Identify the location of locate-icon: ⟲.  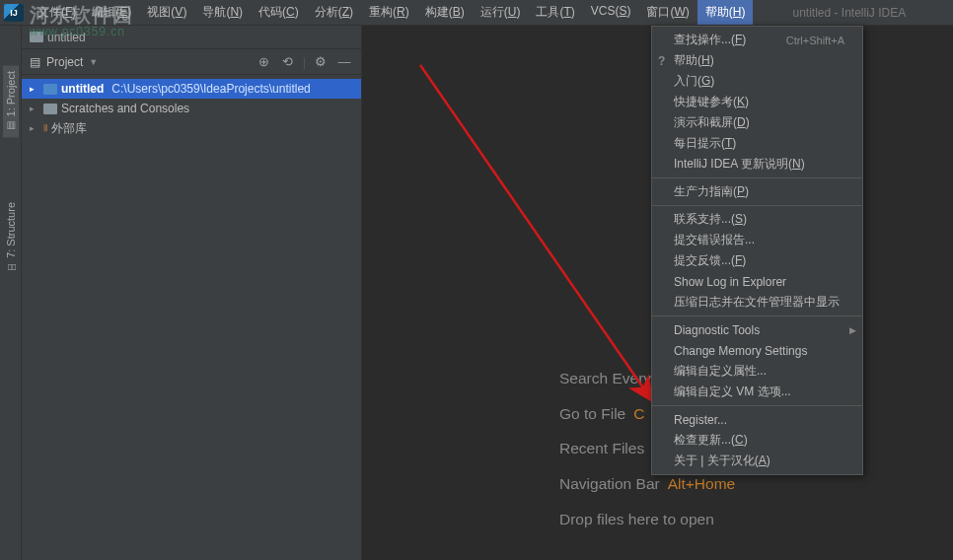
(288, 62).